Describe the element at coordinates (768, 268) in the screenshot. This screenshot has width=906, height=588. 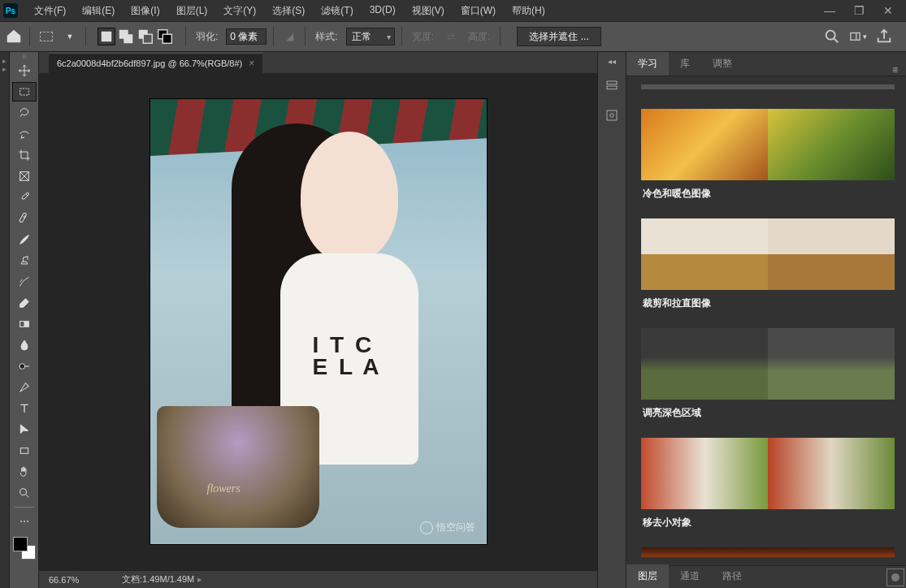
I see `learn-card: 裁剪和拉直图像` at that location.